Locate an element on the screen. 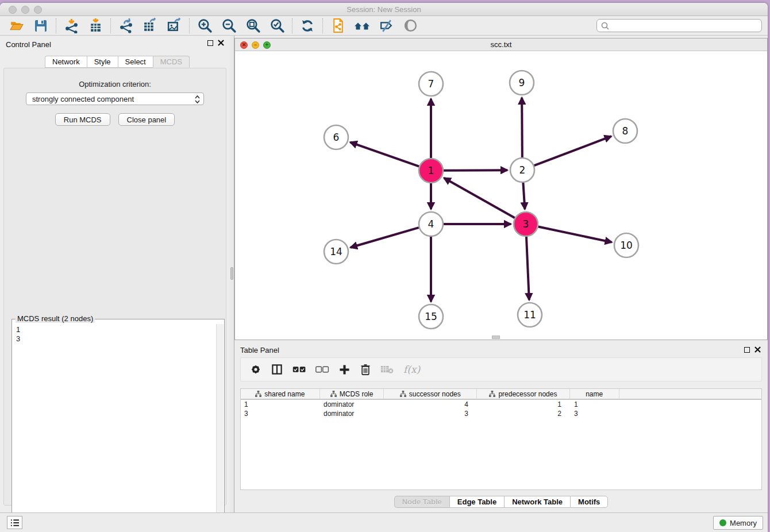  new-network-from-selection-button is located at coordinates (338, 26).